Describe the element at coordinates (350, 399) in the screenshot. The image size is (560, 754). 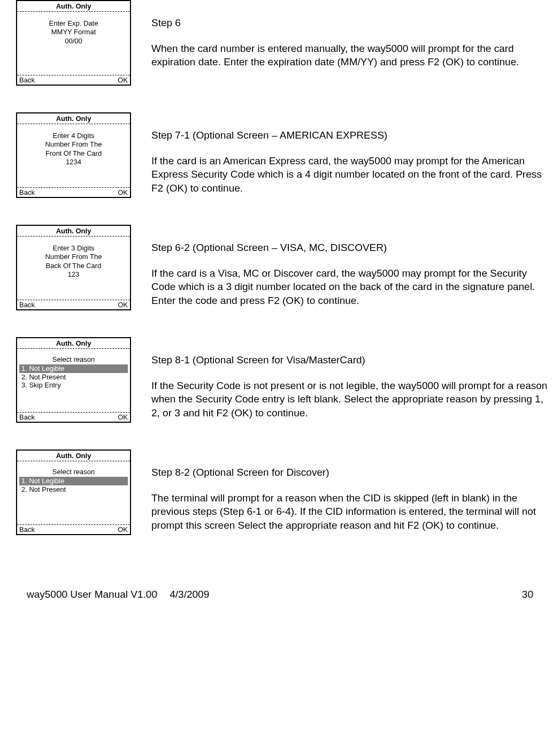
I see `step-body: If the Security Code is not present or i…` at that location.